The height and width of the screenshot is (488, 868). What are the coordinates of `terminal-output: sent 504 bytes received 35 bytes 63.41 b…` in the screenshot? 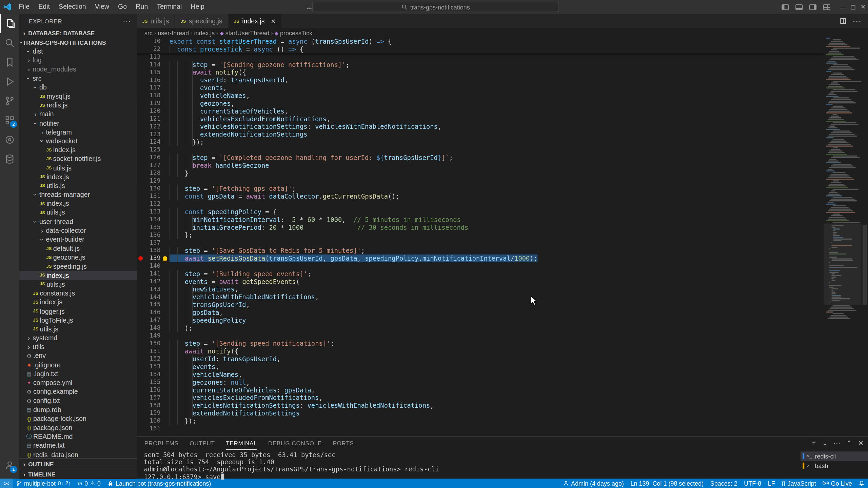 It's located at (469, 465).